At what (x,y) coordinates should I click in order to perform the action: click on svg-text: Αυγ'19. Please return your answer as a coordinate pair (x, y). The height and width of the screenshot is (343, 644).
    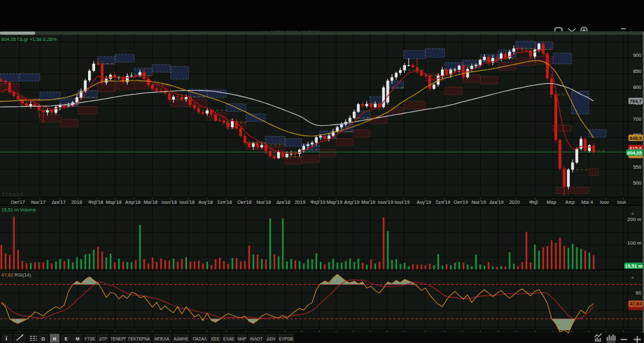
    Looking at the image, I should click on (424, 202).